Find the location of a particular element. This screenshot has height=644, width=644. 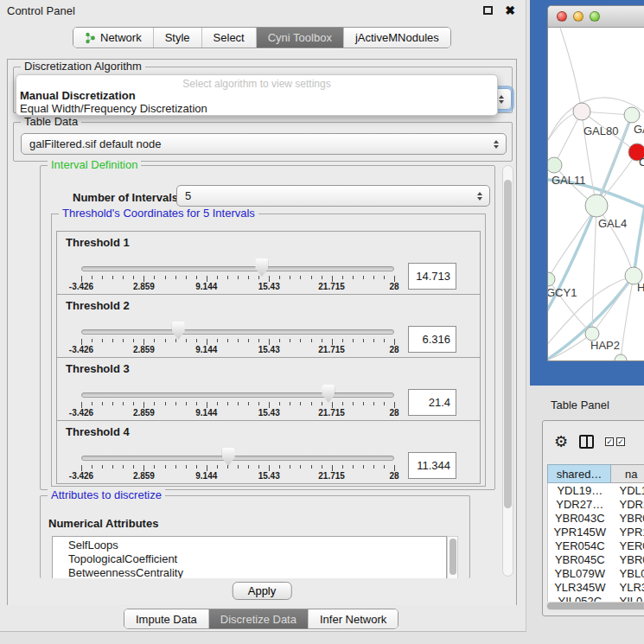

minimize-traffic-light-icon is located at coordinates (578, 16).